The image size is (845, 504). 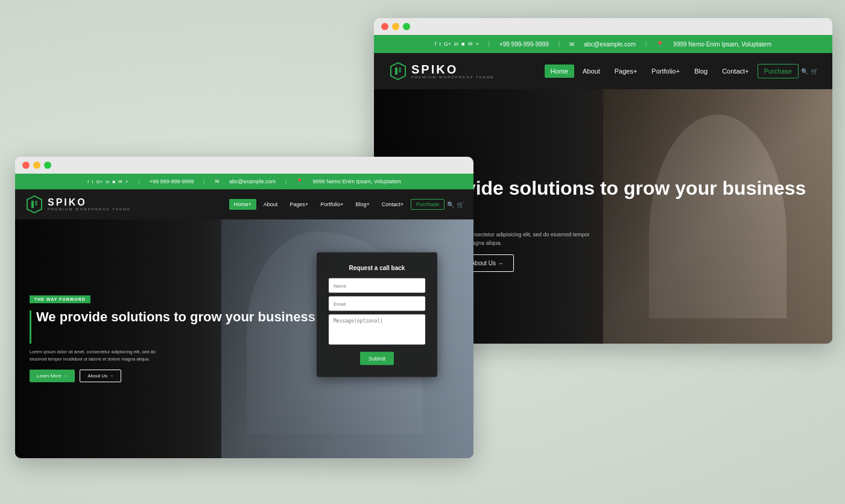 What do you see at coordinates (30, 327) in the screenshot?
I see `front-green-bar` at bounding box center [30, 327].